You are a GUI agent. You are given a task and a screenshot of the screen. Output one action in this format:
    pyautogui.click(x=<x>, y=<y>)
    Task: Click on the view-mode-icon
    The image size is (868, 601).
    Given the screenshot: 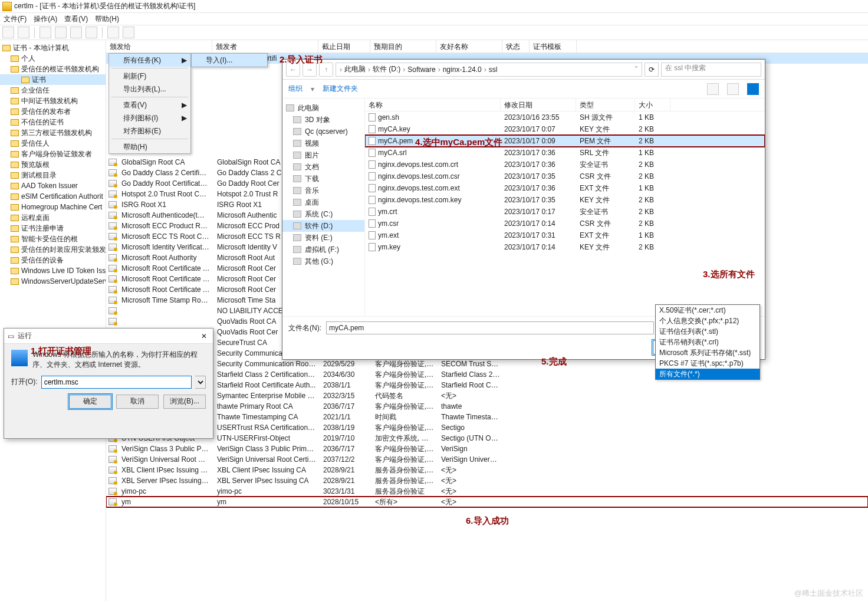 What is the action you would take?
    pyautogui.click(x=713, y=89)
    